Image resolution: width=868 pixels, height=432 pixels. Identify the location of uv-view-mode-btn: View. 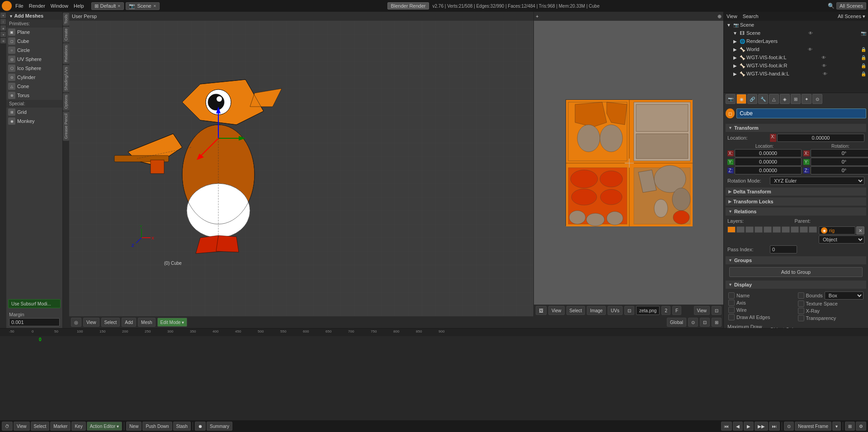
(702, 310).